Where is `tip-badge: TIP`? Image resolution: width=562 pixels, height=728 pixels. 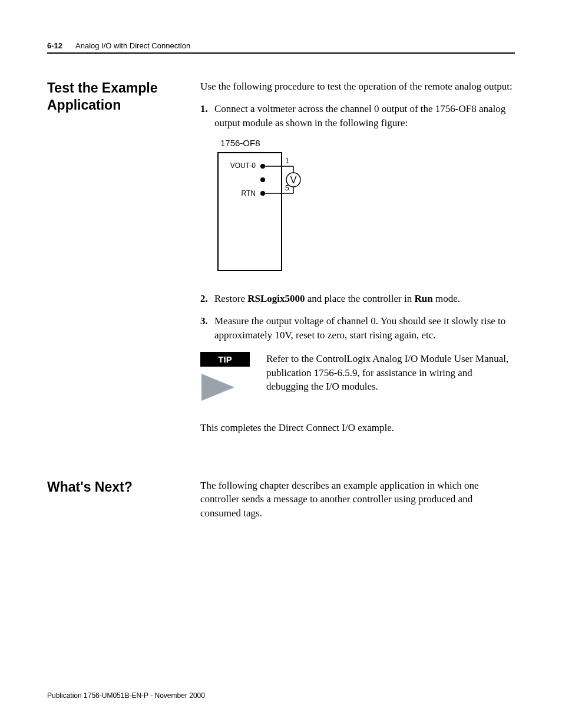
tip-badge: TIP is located at coordinates (225, 360).